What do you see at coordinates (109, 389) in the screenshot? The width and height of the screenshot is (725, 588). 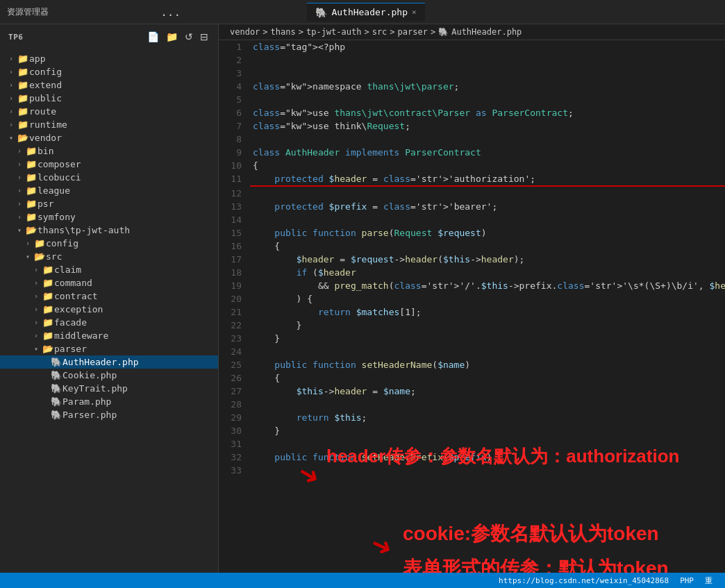 I see `tree-item-keytrait: 🐘 KeyTrait.php` at bounding box center [109, 389].